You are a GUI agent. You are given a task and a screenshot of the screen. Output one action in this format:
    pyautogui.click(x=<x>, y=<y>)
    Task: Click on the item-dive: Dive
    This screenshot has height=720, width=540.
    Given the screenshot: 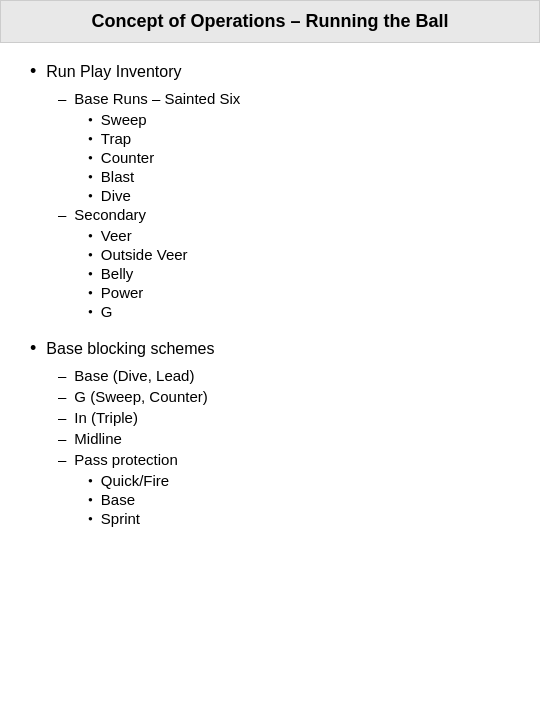 What is the action you would take?
    pyautogui.click(x=116, y=196)
    